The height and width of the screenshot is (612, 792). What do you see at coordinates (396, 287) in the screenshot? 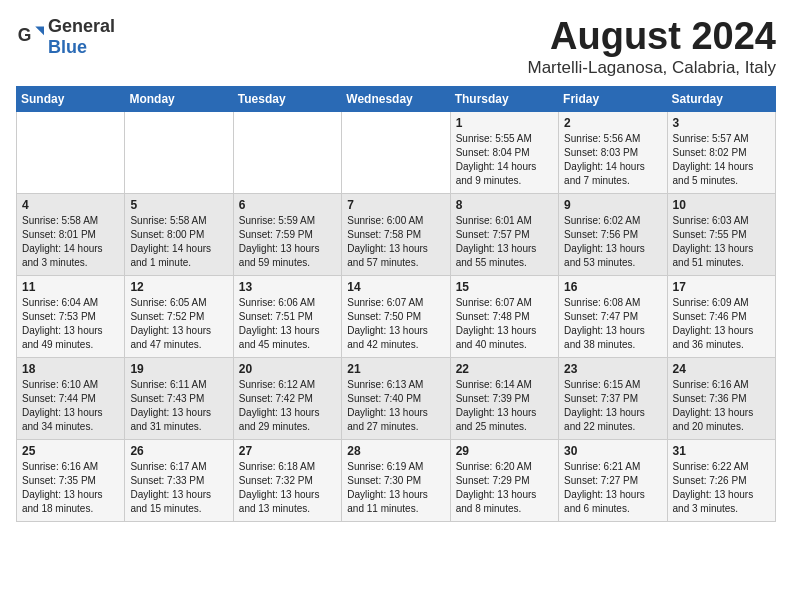
I see `day-number: 14` at bounding box center [396, 287].